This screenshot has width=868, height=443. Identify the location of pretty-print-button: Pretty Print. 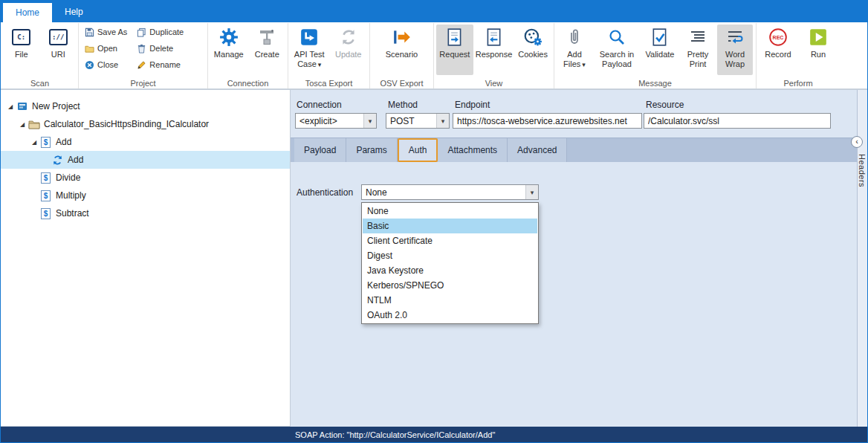
(698, 50).